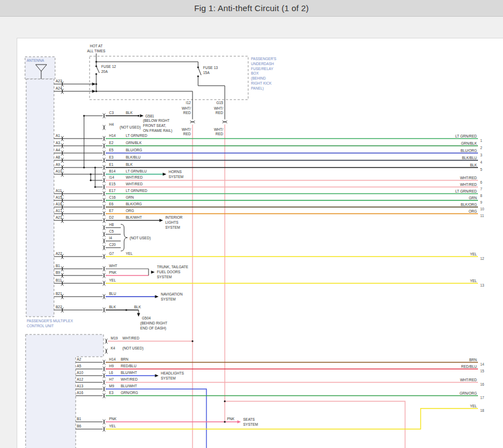 The width and height of the screenshot is (503, 448). What do you see at coordinates (175, 171) in the screenshot?
I see `svg-text: HORNS` at bounding box center [175, 171].